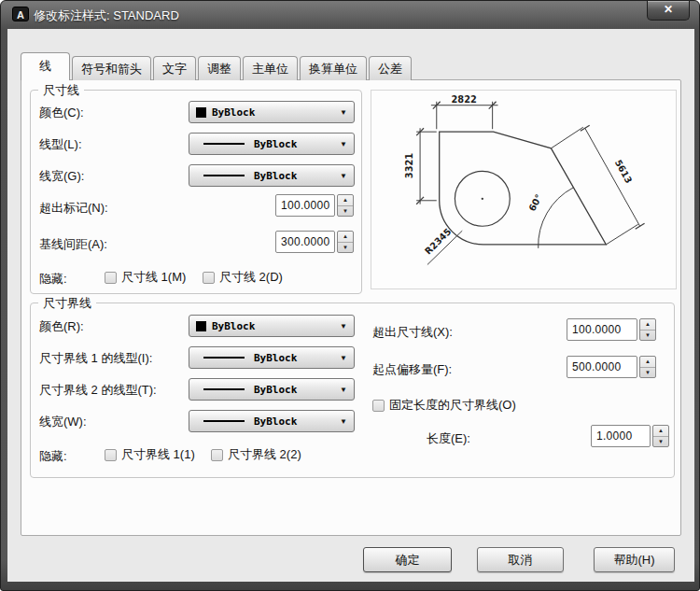 Image resolution: width=700 pixels, height=591 pixels. I want to click on ext-linetype1-label: 尺寸界线 1 的线型(I):, so click(95, 359).